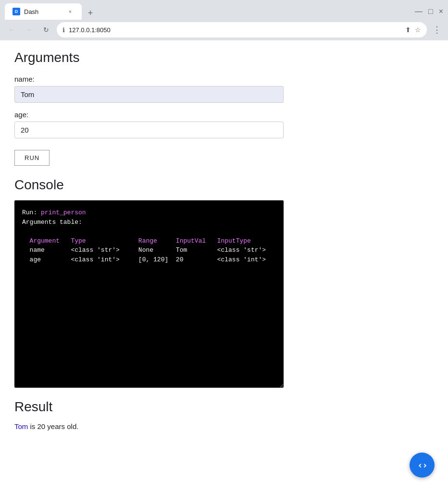  I want to click on name-field-group: name:, so click(224, 89).